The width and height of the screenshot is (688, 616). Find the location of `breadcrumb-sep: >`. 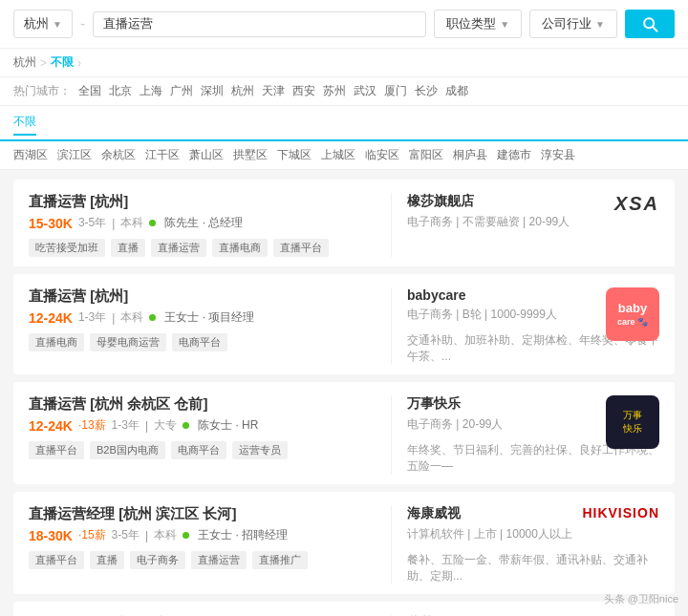

breadcrumb-sep: > is located at coordinates (44, 63).